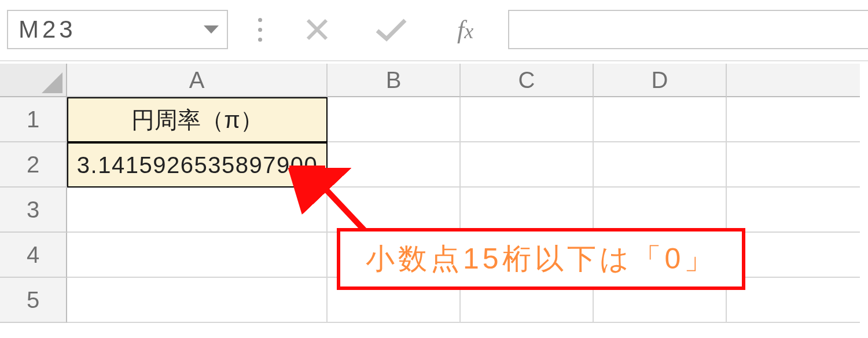 The image size is (868, 338). Describe the element at coordinates (660, 165) in the screenshot. I see `cell-d2` at that location.